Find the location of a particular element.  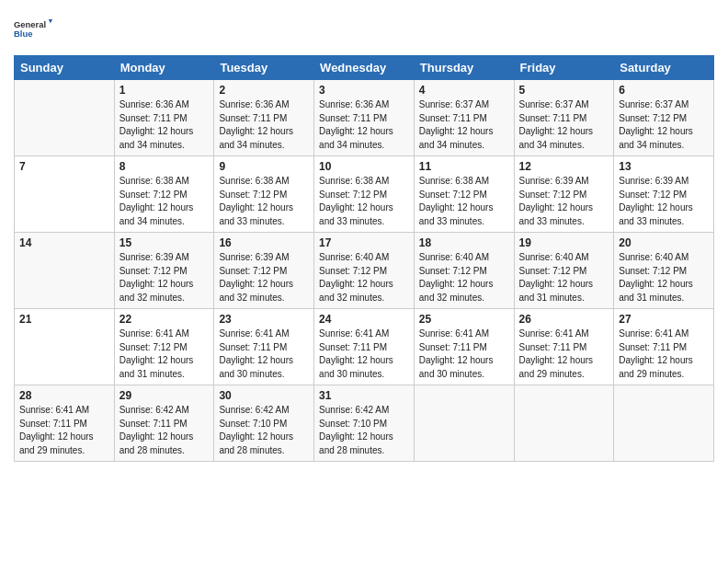

day-number: 10 is located at coordinates (364, 167).